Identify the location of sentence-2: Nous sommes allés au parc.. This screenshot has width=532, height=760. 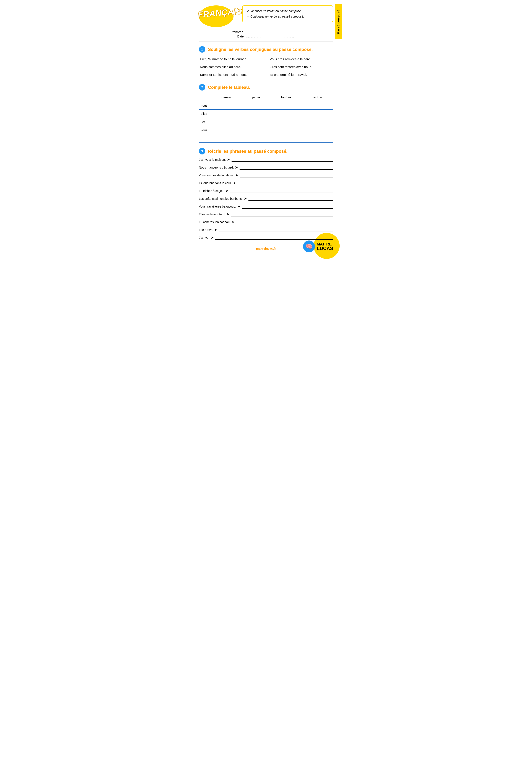
(232, 67).